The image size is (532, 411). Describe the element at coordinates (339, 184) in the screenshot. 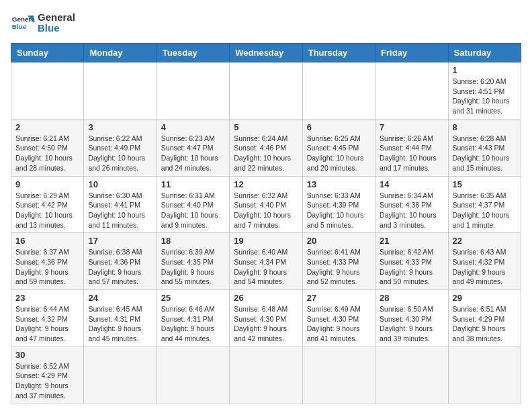

I see `day-number: 13` at that location.